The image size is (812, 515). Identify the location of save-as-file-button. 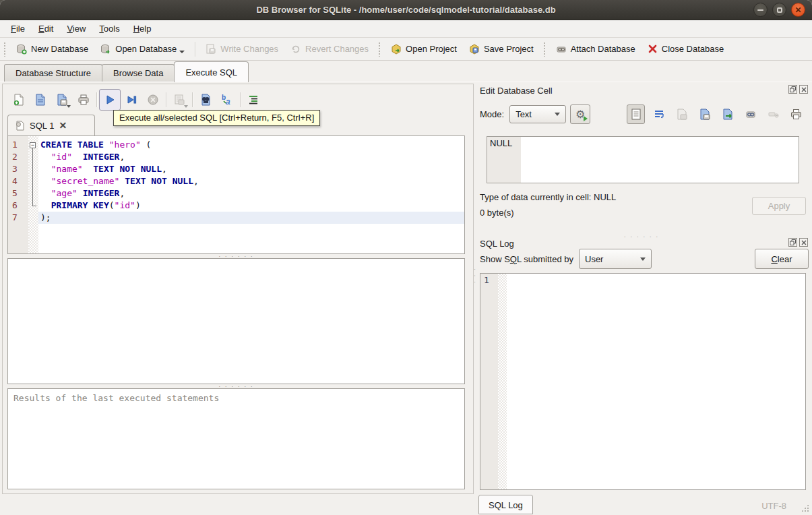
(705, 115).